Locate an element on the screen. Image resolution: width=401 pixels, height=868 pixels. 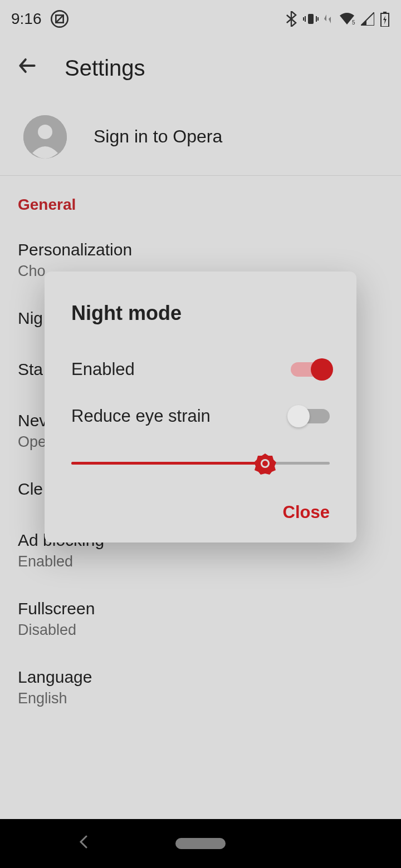
data-icon is located at coordinates (329, 19).